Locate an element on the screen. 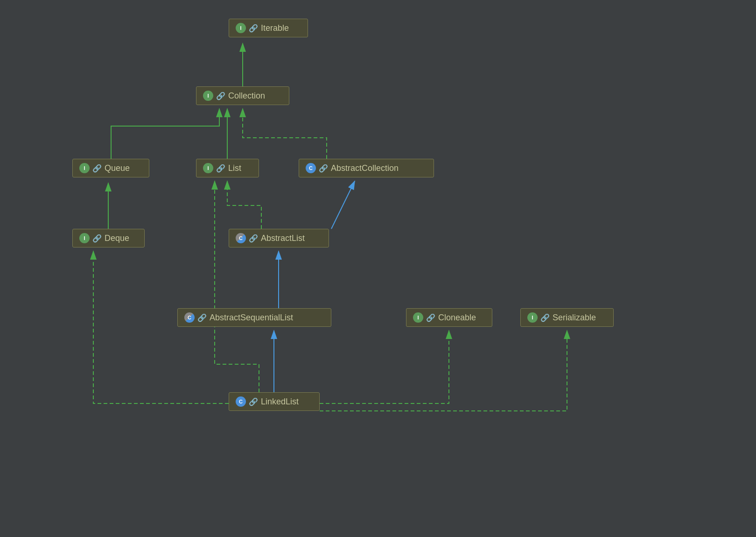  node-abstractsequentiallist: C 🔗 AbstractSequentialList is located at coordinates (254, 318).